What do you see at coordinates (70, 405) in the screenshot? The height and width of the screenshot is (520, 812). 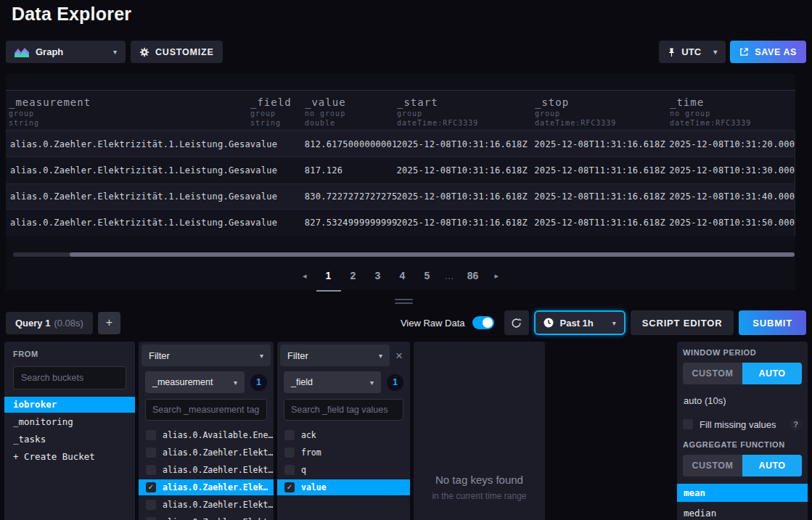 I see `bucket-item-iobroker: iobroker` at bounding box center [70, 405].